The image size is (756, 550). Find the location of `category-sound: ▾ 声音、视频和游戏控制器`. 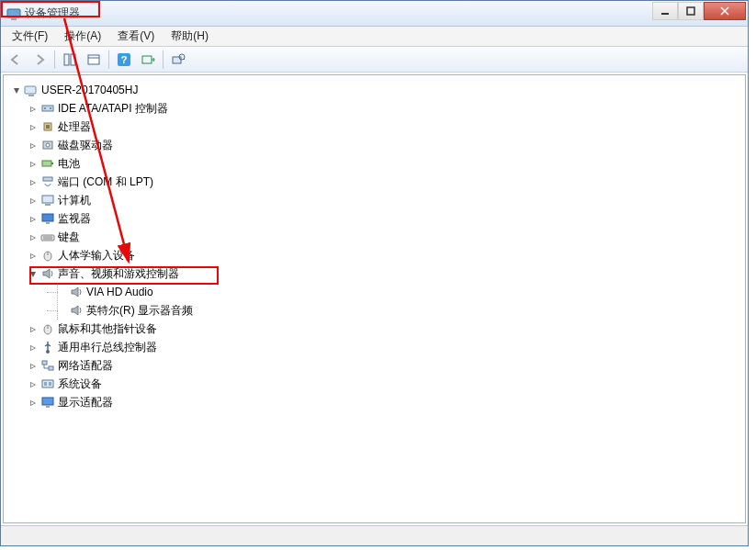

category-sound: ▾ 声音、视频和游戏控制器 is located at coordinates (375, 274).